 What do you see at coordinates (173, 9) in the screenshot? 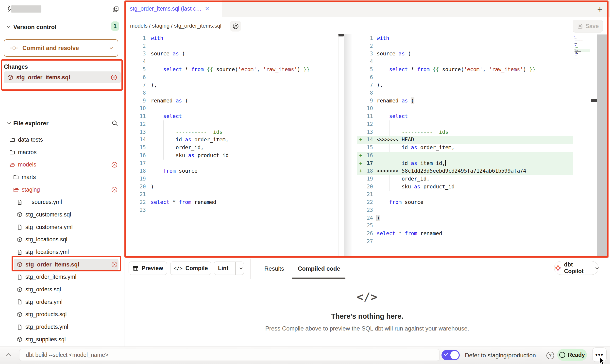
I see `tab-stg-order-items: stg_order_items.sql (last c… ×` at bounding box center [173, 9].